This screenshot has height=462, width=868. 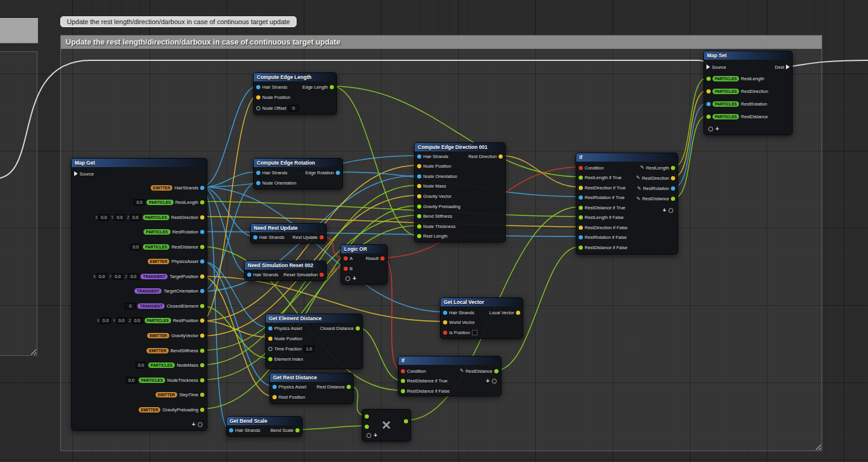 What do you see at coordinates (500, 157) in the screenshot?
I see `pin-rest-direction-icon` at bounding box center [500, 157].